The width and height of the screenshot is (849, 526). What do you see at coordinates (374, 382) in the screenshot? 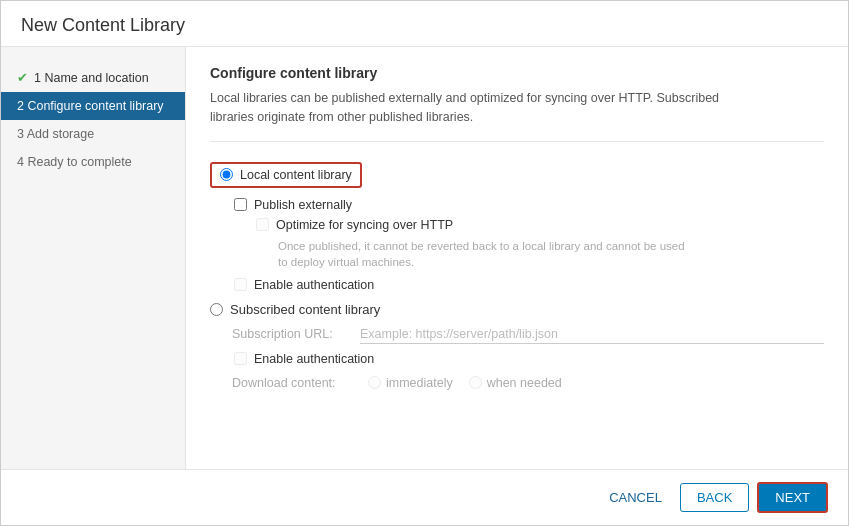
I see `immediately-radio` at bounding box center [374, 382].